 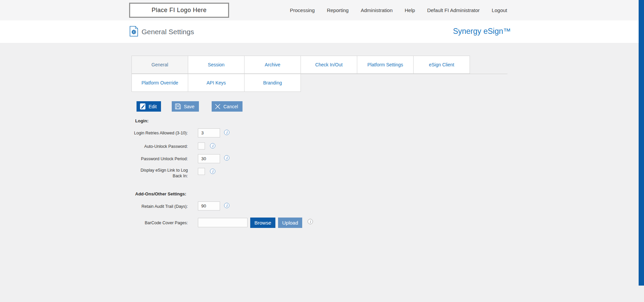 What do you see at coordinates (201, 146) in the screenshot?
I see `auto-unlock-checkbox` at bounding box center [201, 146].